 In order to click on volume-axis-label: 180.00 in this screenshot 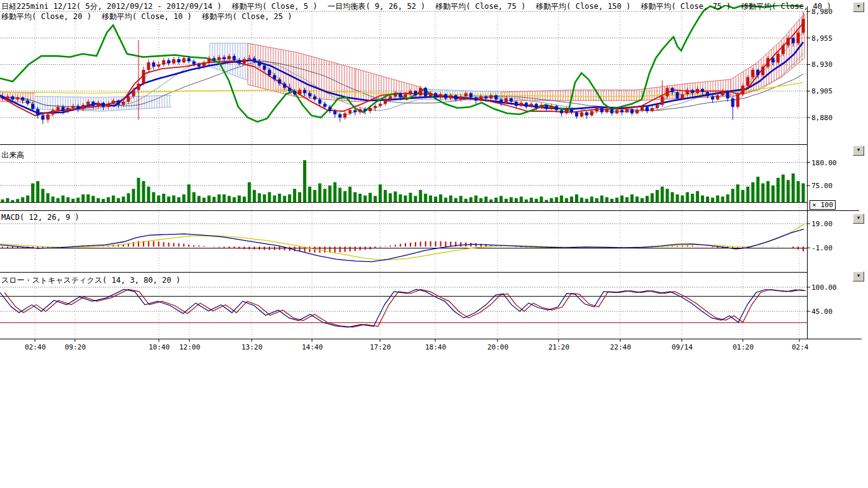, I will do `click(824, 163)`.